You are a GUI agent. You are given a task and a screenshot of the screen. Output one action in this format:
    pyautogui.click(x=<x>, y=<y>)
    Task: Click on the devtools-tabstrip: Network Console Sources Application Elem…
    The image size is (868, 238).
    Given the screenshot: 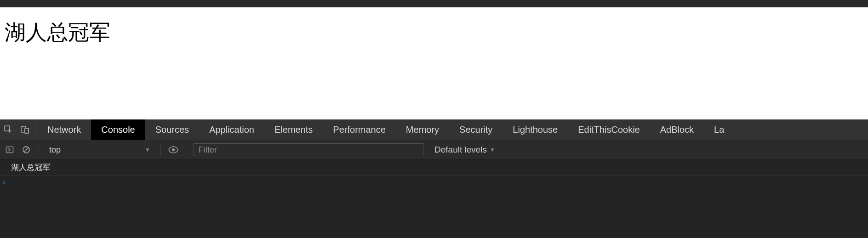 What is the action you would take?
    pyautogui.click(x=434, y=130)
    